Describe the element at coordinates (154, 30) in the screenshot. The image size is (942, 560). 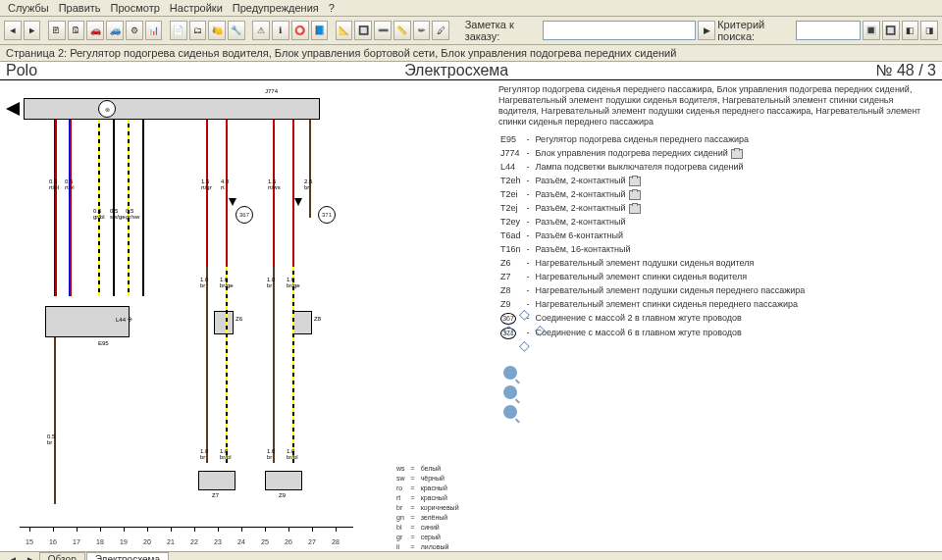
I see `tool-6-icon: 📊` at that location.